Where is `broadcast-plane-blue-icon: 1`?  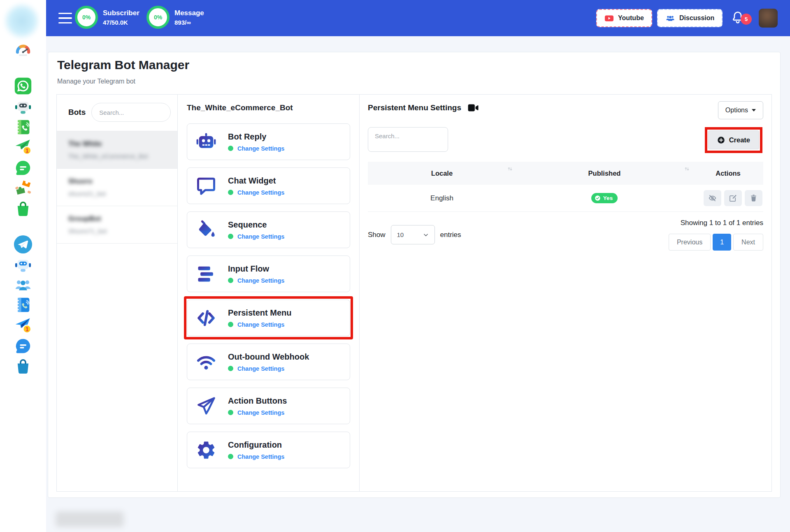 broadcast-plane-blue-icon: 1 is located at coordinates (23, 325).